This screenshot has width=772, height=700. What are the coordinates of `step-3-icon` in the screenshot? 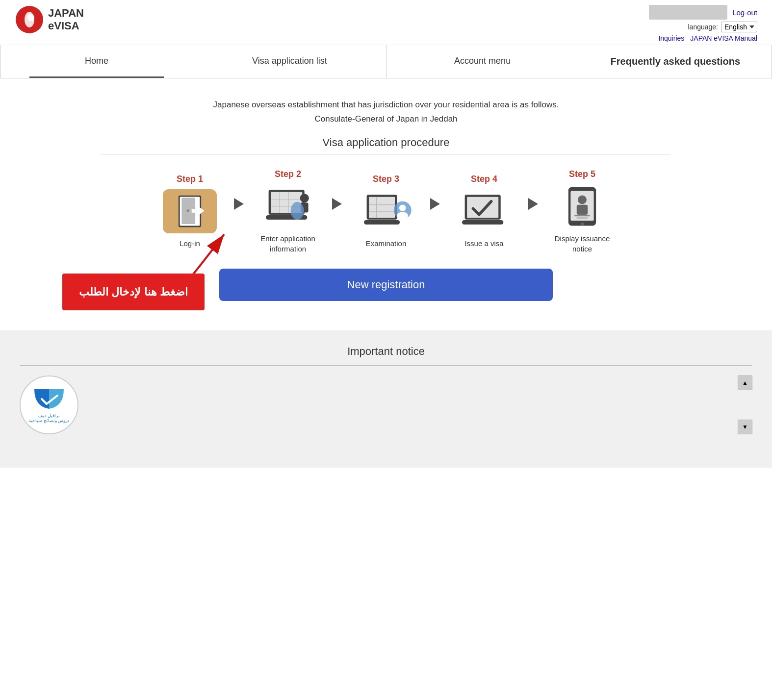 It's located at (386, 211).